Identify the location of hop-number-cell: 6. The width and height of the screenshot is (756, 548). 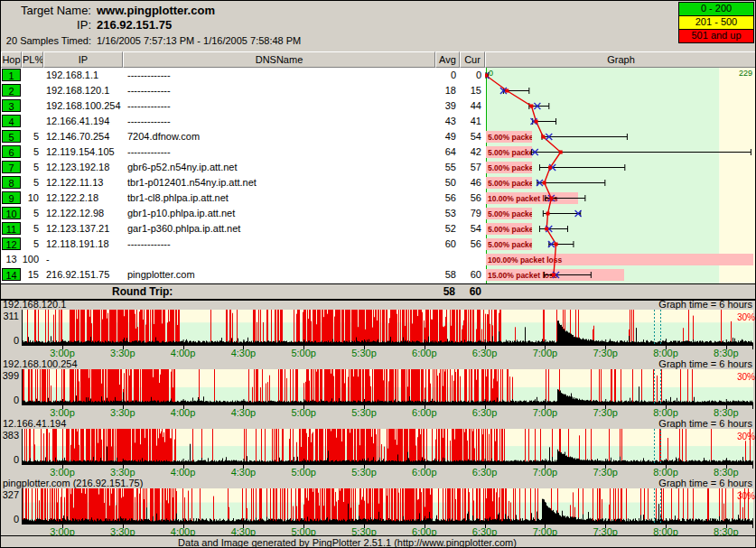
(11, 152).